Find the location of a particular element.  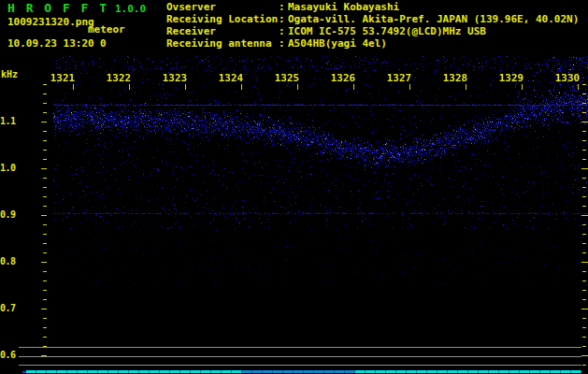

time-label-1321: 1321 is located at coordinates (63, 79).